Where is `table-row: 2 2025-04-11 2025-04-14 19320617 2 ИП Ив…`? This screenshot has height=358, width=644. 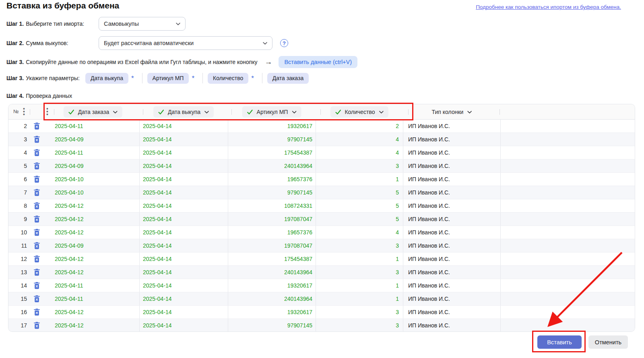
table-row: 2 2025-04-11 2025-04-14 19320617 2 ИП Ив… is located at coordinates (322, 126).